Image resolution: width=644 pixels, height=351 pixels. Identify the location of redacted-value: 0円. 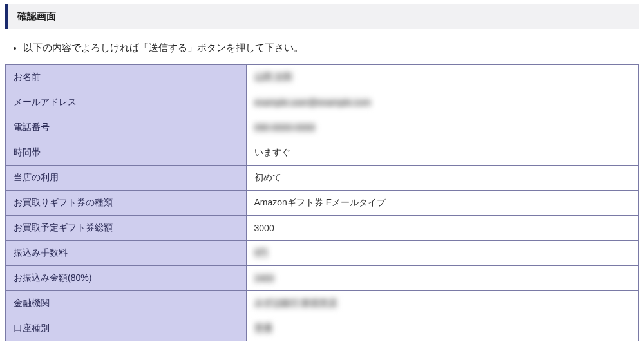
(261, 253).